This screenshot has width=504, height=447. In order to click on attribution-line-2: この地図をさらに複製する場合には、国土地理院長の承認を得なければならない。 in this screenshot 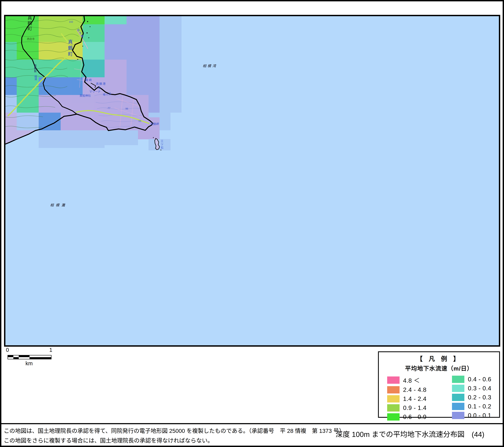, I will do `click(108, 440)`.